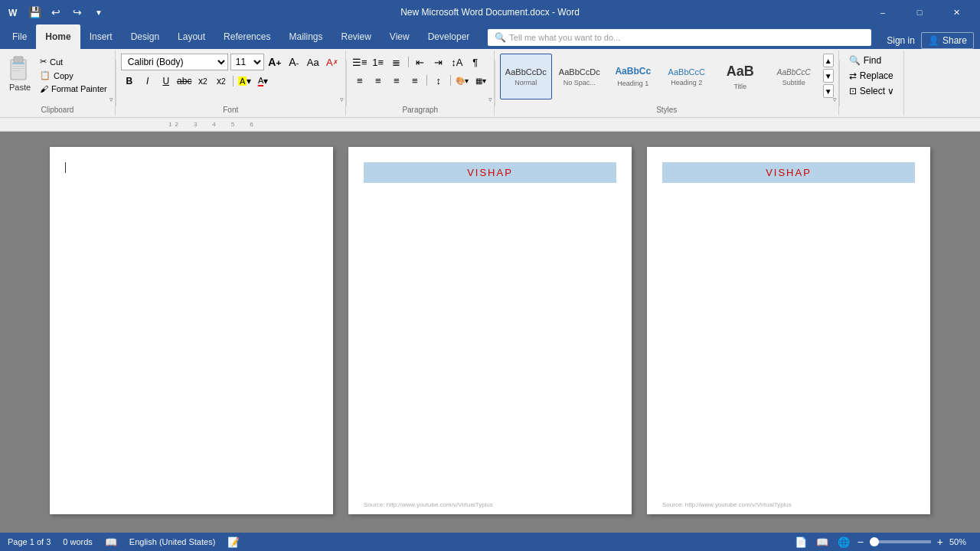 The height and width of the screenshot is (551, 980). What do you see at coordinates (740, 72) in the screenshot?
I see `style-title-preview: AaB` at bounding box center [740, 72].